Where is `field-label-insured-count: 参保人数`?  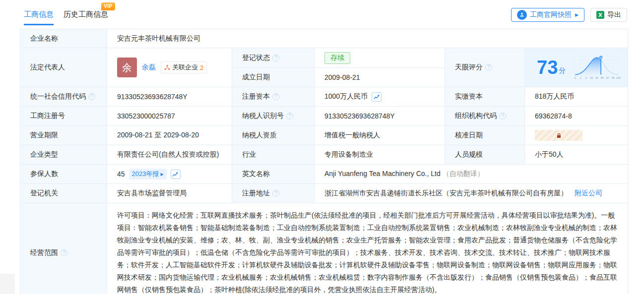
field-label-insured-count: 参保人数 is located at coordinates (64, 175).